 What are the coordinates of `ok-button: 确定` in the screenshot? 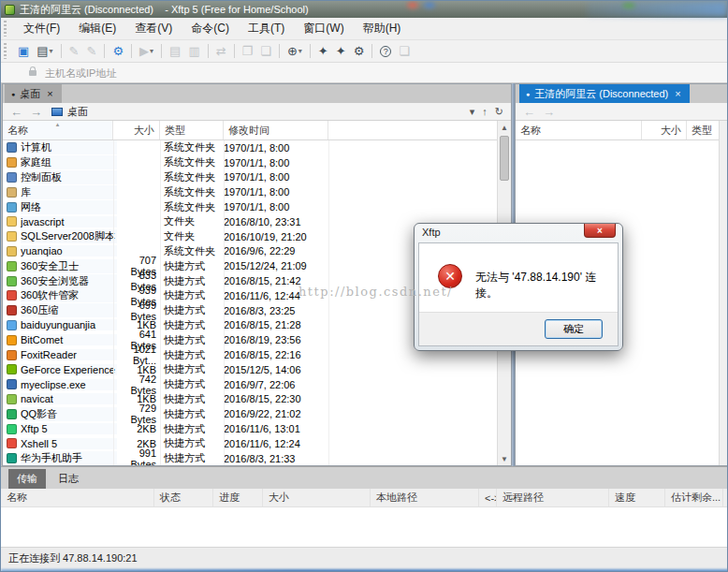 It's located at (574, 330).